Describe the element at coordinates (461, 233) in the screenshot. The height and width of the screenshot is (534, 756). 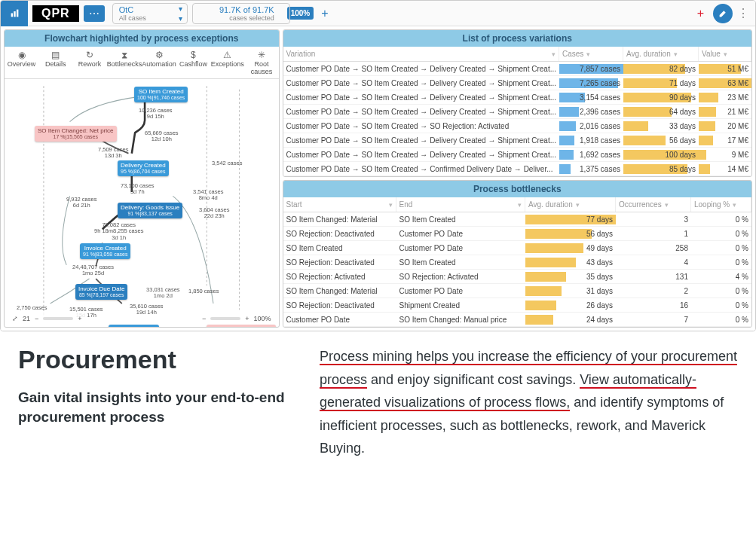
I see `cell-end: Customer PO Date` at that location.